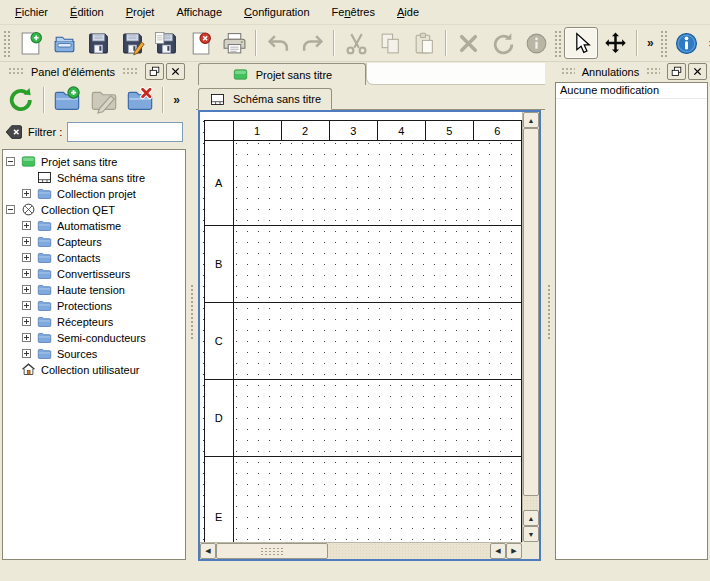 This screenshot has height=581, width=710. Describe the element at coordinates (77, 354) in the screenshot. I see `tree-item-label: Sources` at that location.